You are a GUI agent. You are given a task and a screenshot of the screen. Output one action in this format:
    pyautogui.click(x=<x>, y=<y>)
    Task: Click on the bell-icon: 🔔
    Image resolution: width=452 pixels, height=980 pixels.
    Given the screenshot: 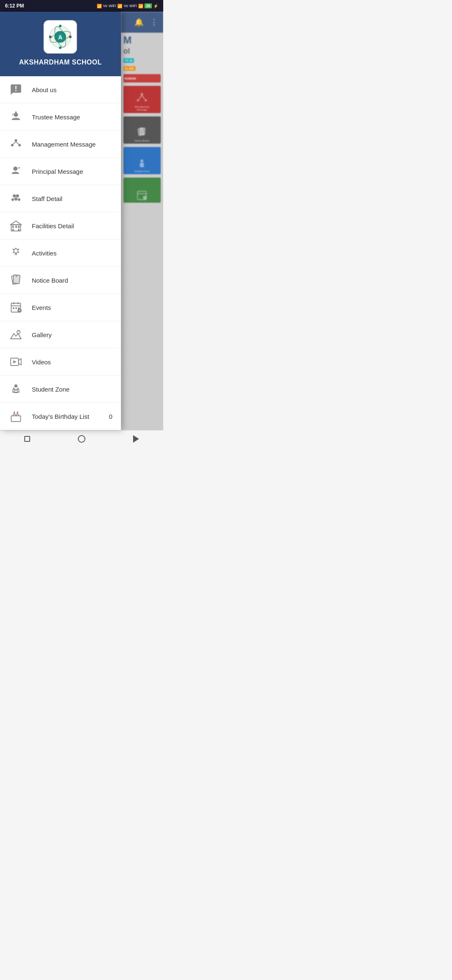 What is the action you would take?
    pyautogui.click(x=139, y=22)
    